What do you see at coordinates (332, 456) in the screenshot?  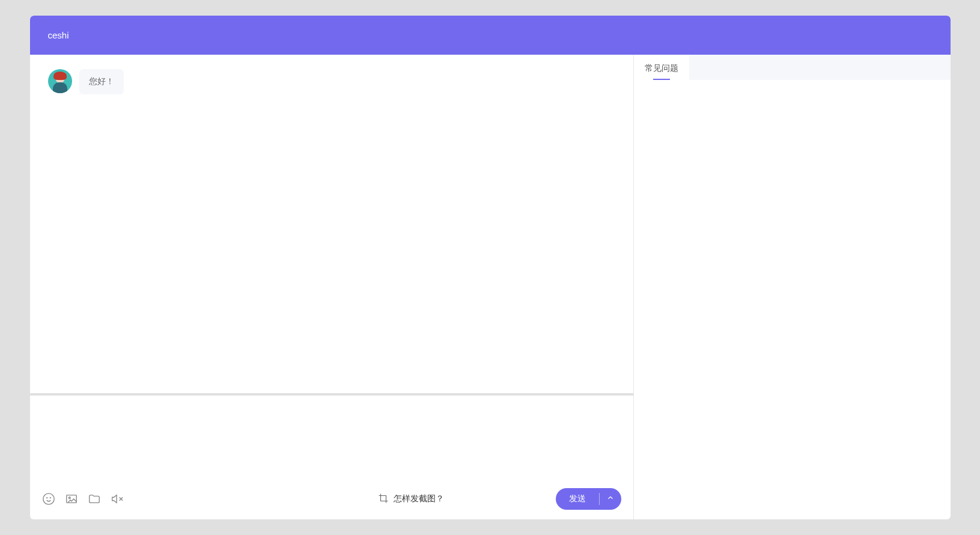 I see `input-panel: 怎样发截图？ 发送` at bounding box center [332, 456].